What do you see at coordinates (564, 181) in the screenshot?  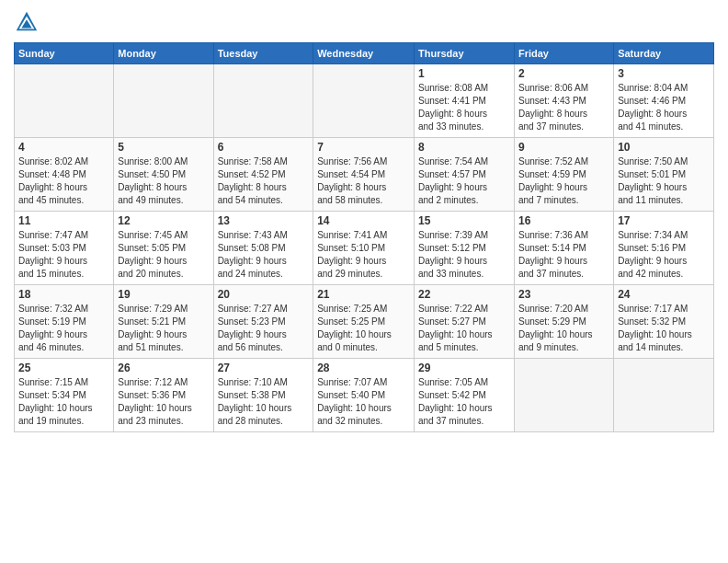 I see `day-info: Sunrise: 7:52 AM Sunset: 4:59 PM Dayligh…` at bounding box center [564, 181].